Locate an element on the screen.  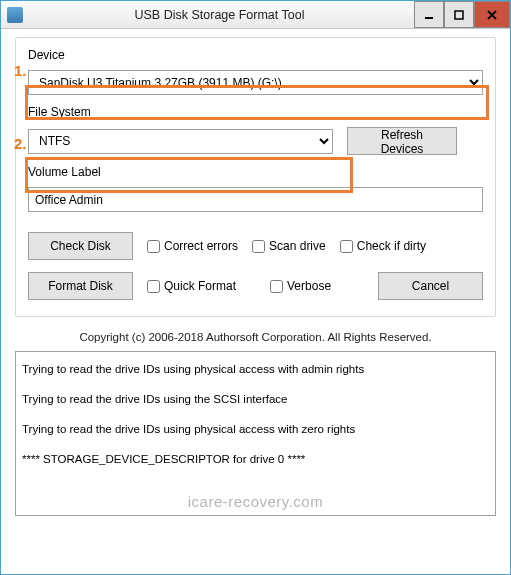
check-if-dirty-label: Check if dirty is located at coordinates (392, 246).